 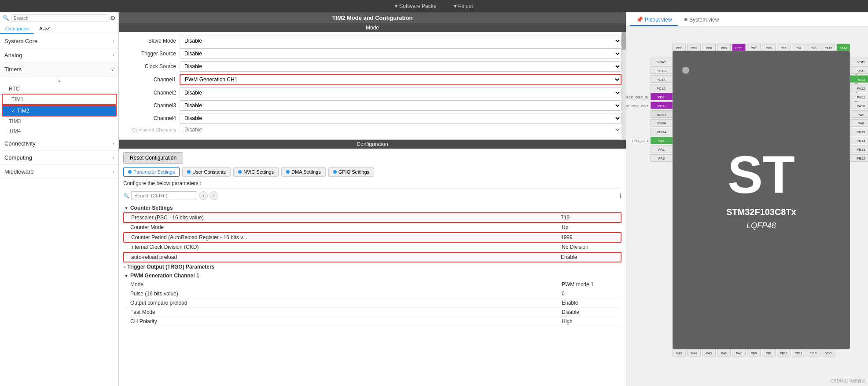 What do you see at coordinates (372, 208) in the screenshot?
I see `counter-settings-group: ▼ Counter Settings` at bounding box center [372, 208].